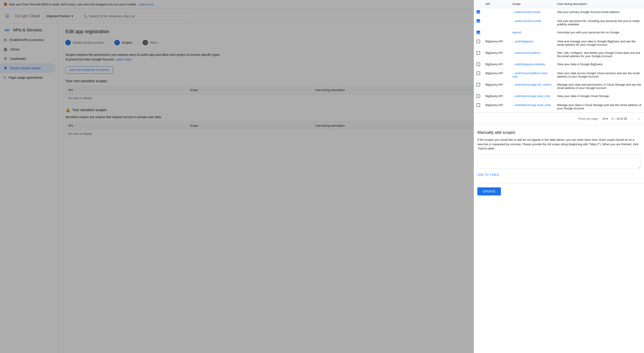 The height and width of the screenshot is (353, 644). I want to click on update-button: UPDATE, so click(489, 191).